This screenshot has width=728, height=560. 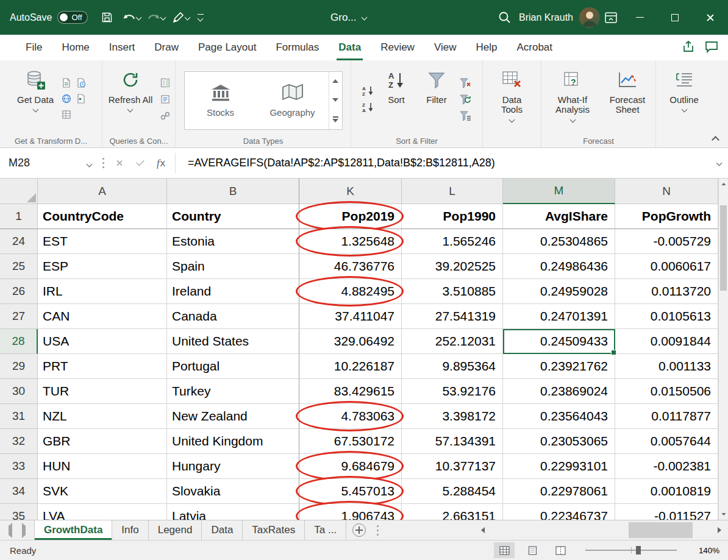 I want to click on cell-N33: -0.002381, so click(x=667, y=467).